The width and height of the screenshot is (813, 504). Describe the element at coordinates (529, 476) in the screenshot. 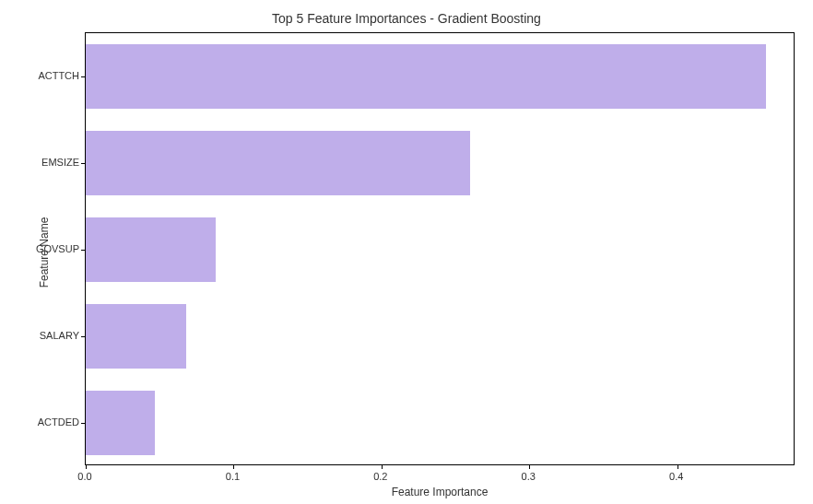

I see `x-tick-label: 0.3` at that location.